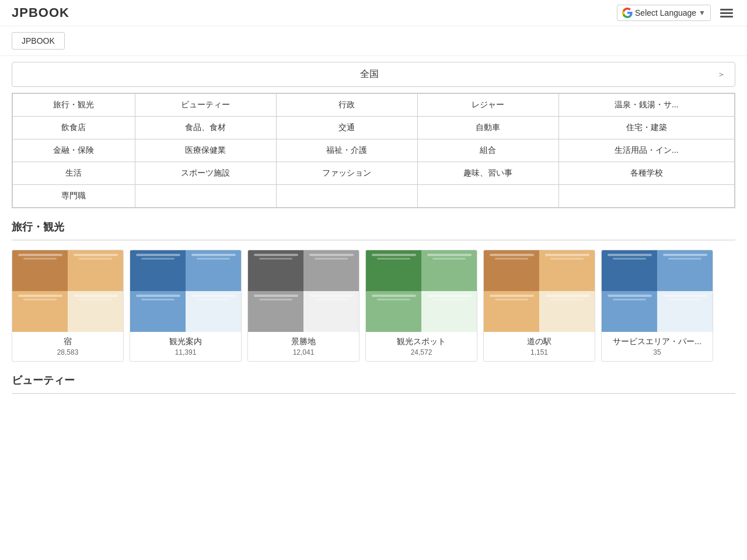  Describe the element at coordinates (186, 352) in the screenshot. I see `card-count: 11,391` at that location.